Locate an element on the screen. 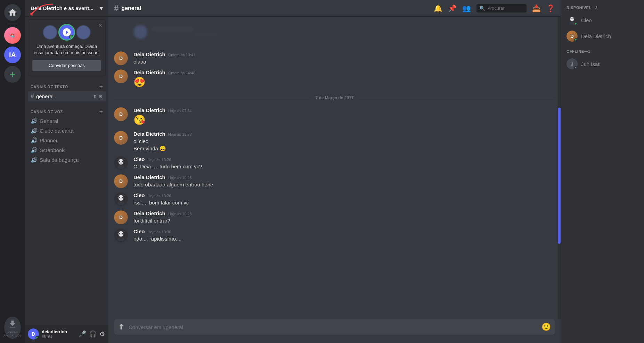  member-name-deia: Deia Dietrich is located at coordinates (596, 36).